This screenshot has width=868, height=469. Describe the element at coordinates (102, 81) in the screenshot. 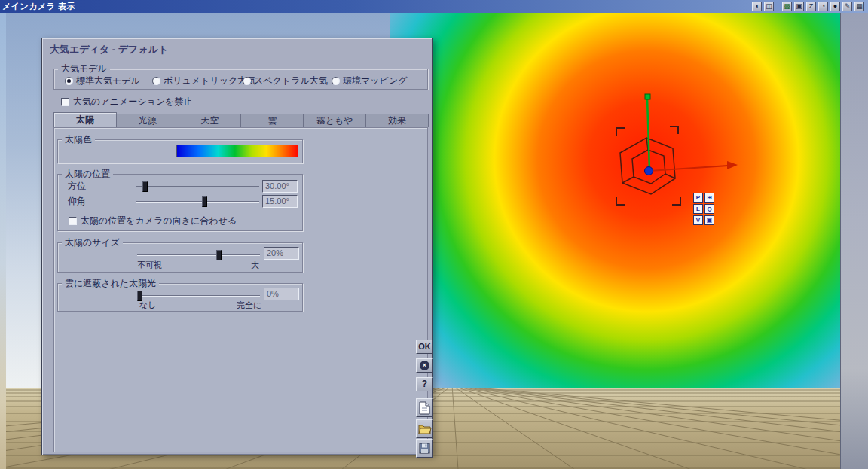

I see `radio-standard-model: 標準大気モデル` at that location.